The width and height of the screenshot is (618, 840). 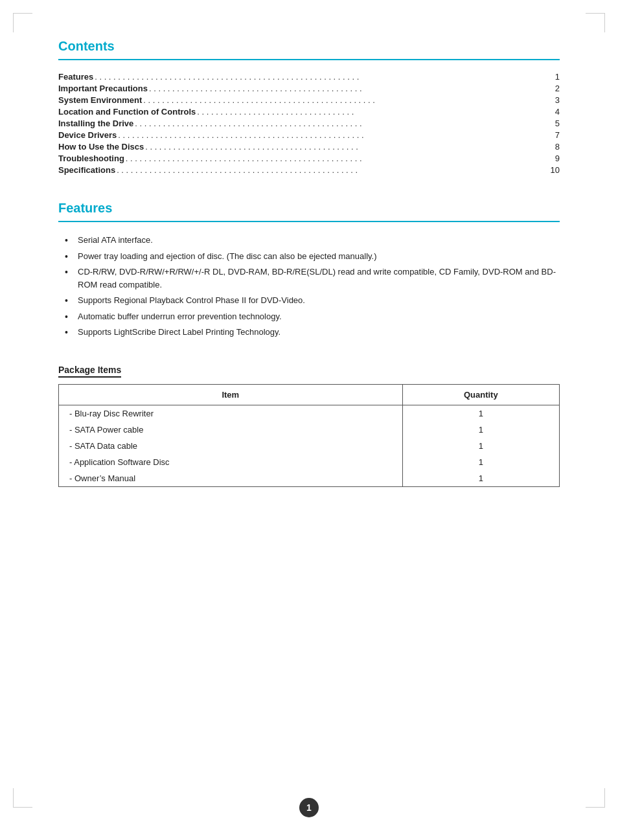 I want to click on package-row: - Blu-ray Disc Rewriter1, so click(x=310, y=413).